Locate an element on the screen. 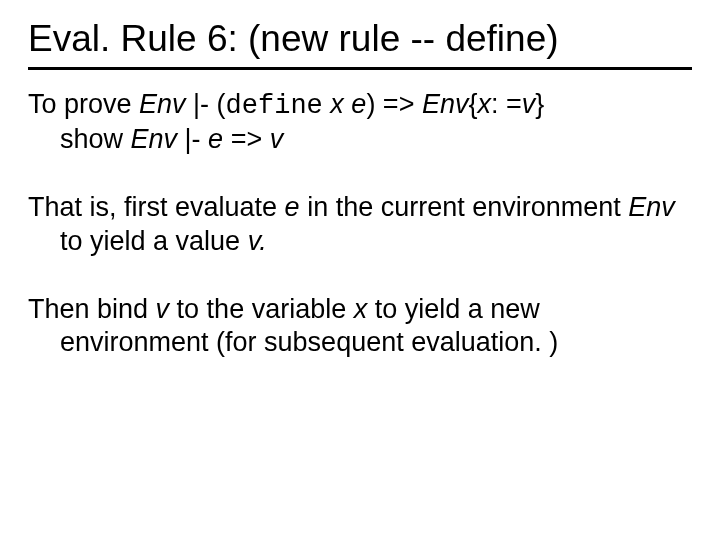 The image size is (720, 540). text: to yield a value is located at coordinates (154, 241).